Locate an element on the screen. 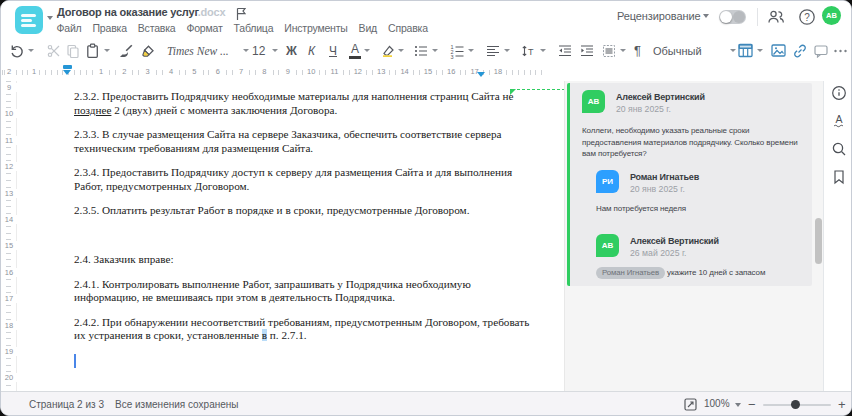  top-bar: Договор на оказание услуг.docx ФайлПравк… is located at coordinates (426, 19).